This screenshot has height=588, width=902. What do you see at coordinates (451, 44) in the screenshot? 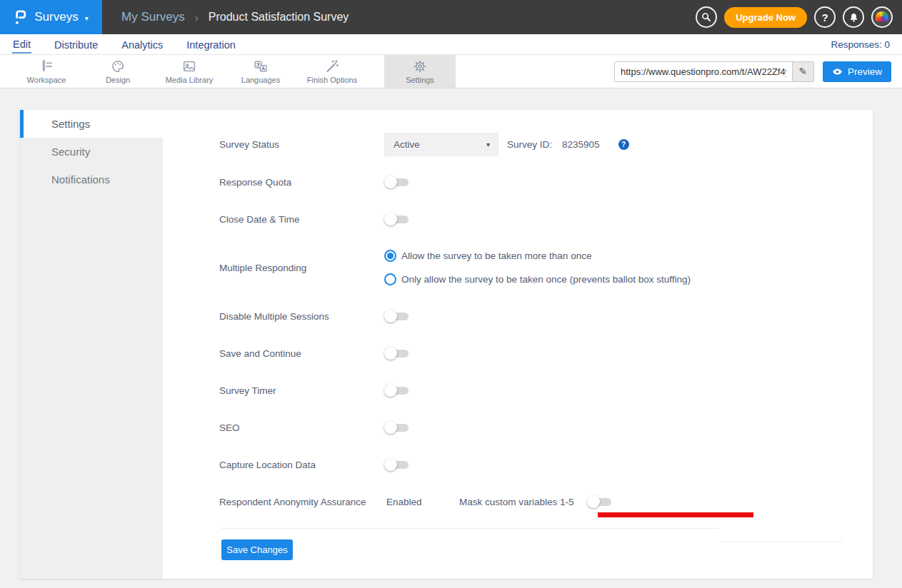
I see `survey-nav: Edit Distribute Analytics Integration Re…` at bounding box center [451, 44].